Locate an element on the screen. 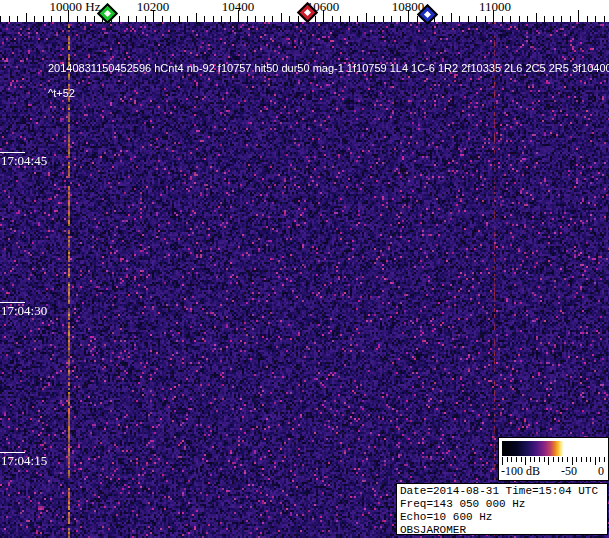 The width and height of the screenshot is (609, 538). time-axis-entry: 17:04:30 is located at coordinates (24, 310).